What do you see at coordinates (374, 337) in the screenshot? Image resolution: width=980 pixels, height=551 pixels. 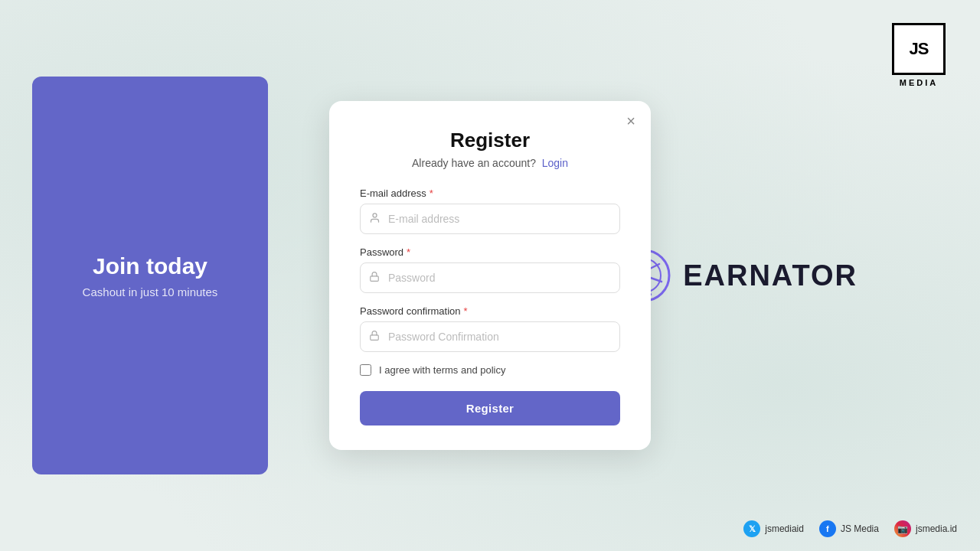 I see `lock-confirm-icon` at bounding box center [374, 337].